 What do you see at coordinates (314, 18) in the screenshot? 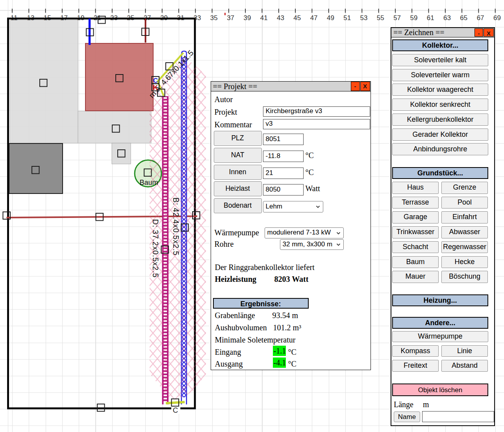
I see `svg-text: 47` at bounding box center [314, 18].